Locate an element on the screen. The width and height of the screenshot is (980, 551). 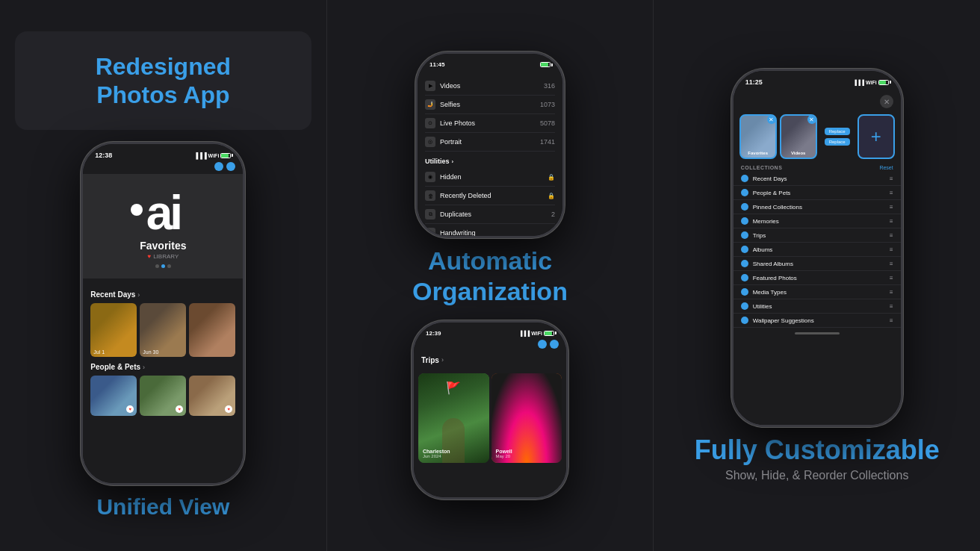
drag-handle-3: ≡ is located at coordinates (892, 208).